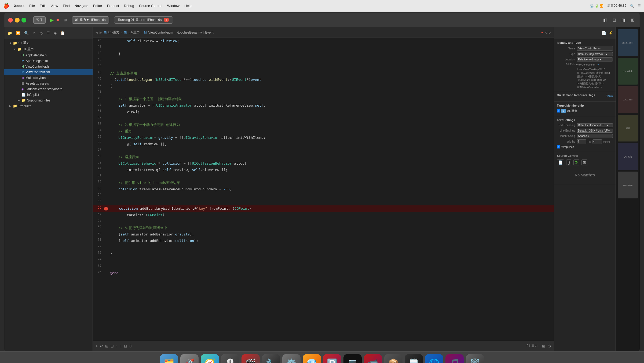  Describe the element at coordinates (628, 71) in the screenshot. I see `rp-thumb-2: 07-（优化` at that location.